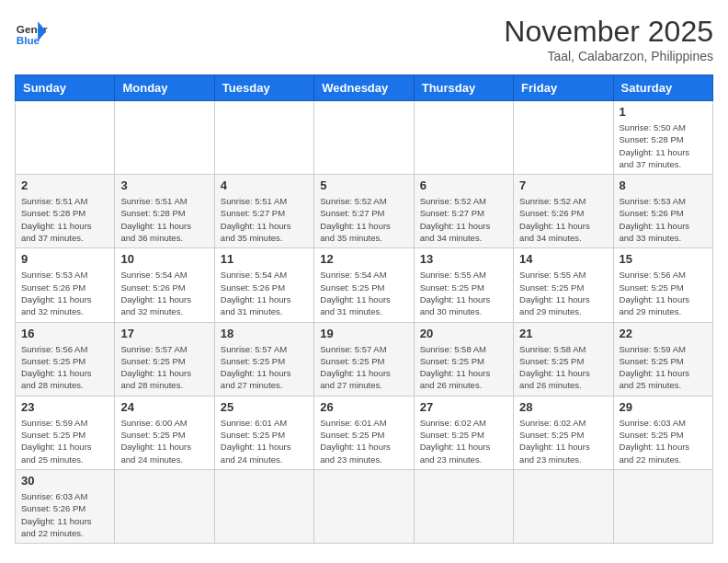 This screenshot has width=728, height=563. What do you see at coordinates (364, 186) in the screenshot?
I see `day-number: 5` at bounding box center [364, 186].